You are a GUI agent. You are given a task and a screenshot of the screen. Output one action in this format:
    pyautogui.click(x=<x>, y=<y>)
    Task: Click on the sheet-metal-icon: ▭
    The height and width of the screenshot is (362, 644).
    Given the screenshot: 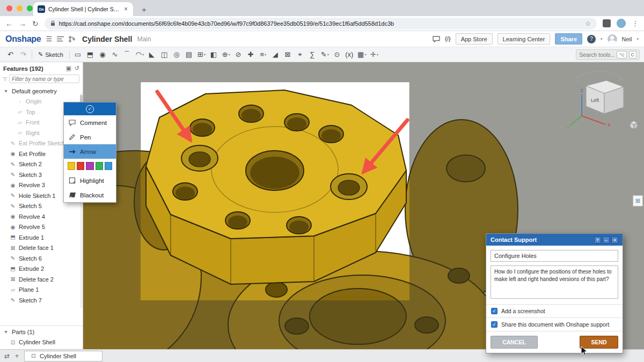 What is the action you would take?
    pyautogui.click(x=78, y=55)
    